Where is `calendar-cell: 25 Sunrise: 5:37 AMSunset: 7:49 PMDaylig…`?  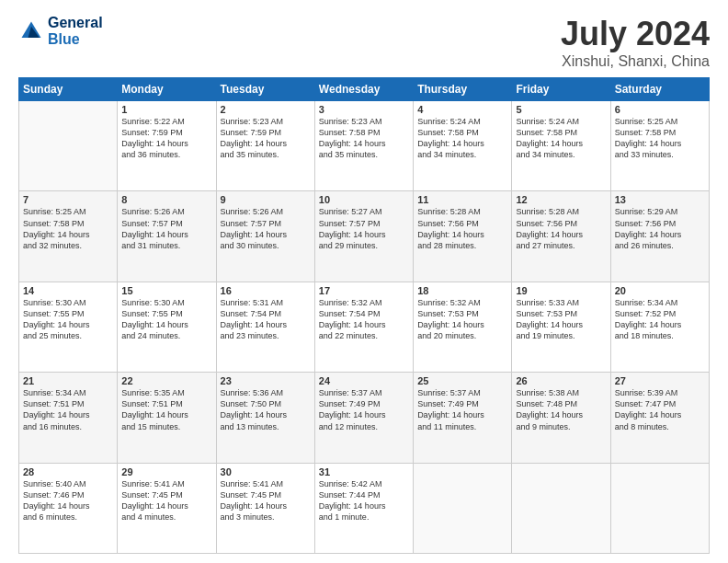 calendar-cell: 25 Sunrise: 5:37 AMSunset: 7:49 PMDaylig… is located at coordinates (463, 418).